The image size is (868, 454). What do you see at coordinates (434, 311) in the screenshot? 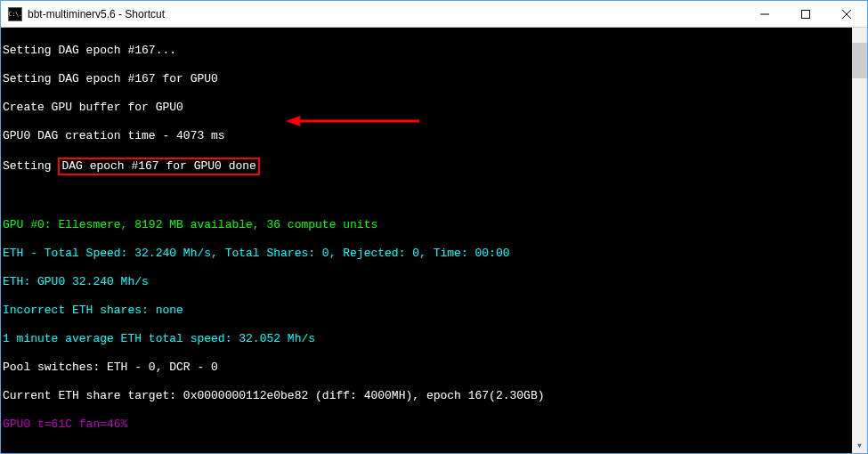
I see `console-line: Incorrect ETH shares: none` at bounding box center [434, 311].